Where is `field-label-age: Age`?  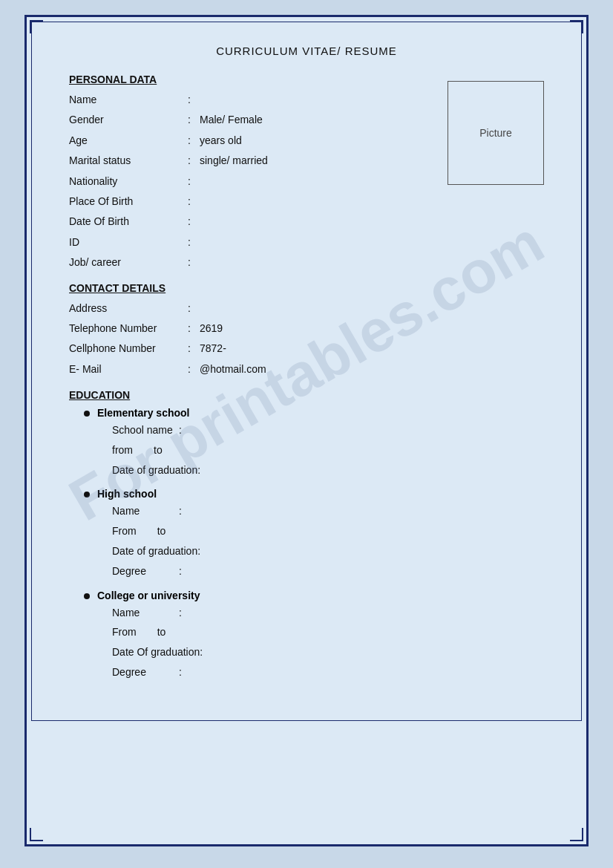
field-label-age: Age is located at coordinates (128, 140).